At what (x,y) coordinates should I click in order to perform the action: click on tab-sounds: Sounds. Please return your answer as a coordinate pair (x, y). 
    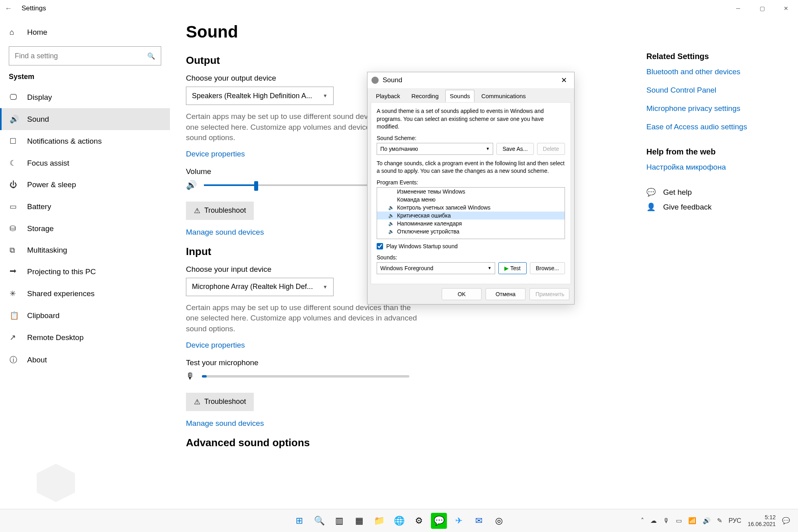
    Looking at the image, I should click on (460, 96).